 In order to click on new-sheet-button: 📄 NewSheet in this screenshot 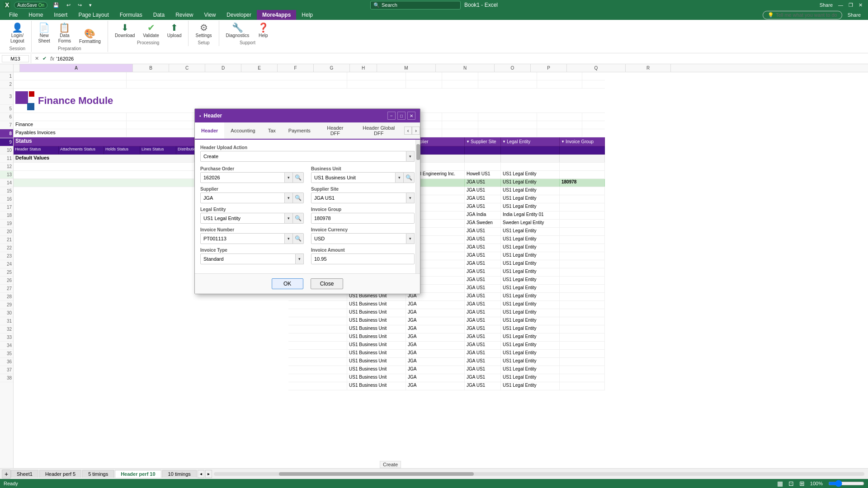, I will do `click(44, 33)`.